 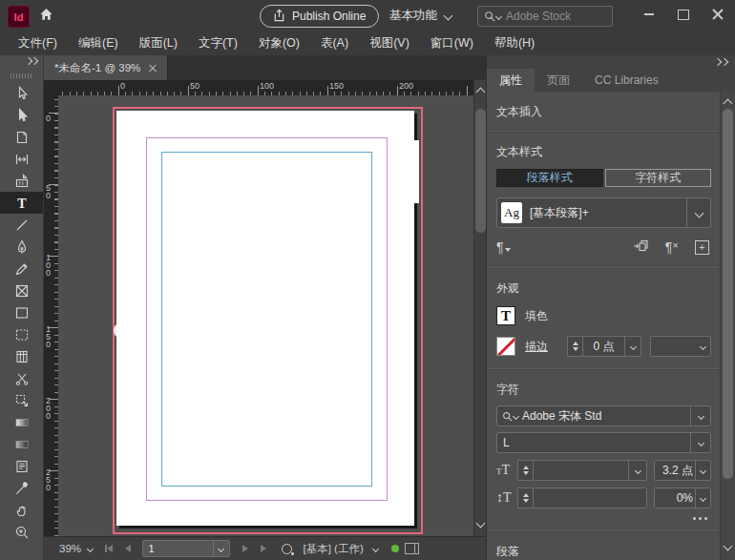 What do you see at coordinates (21, 313) in the screenshot?
I see `rectangle-tool` at bounding box center [21, 313].